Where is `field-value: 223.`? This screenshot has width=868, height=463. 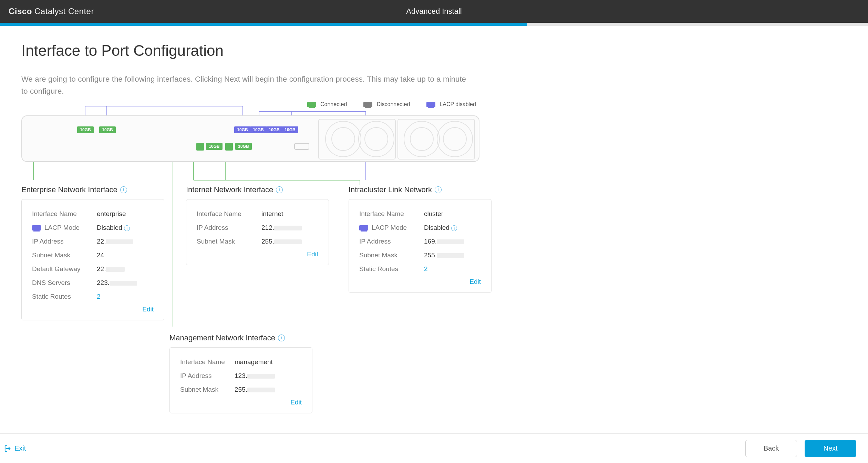 field-value: 223. is located at coordinates (117, 283).